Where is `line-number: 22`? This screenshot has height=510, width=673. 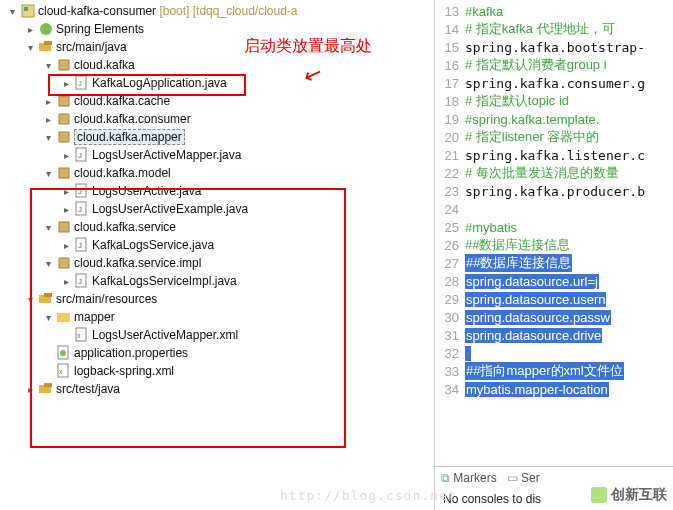
line-number: 22 is located at coordinates (450, 174).